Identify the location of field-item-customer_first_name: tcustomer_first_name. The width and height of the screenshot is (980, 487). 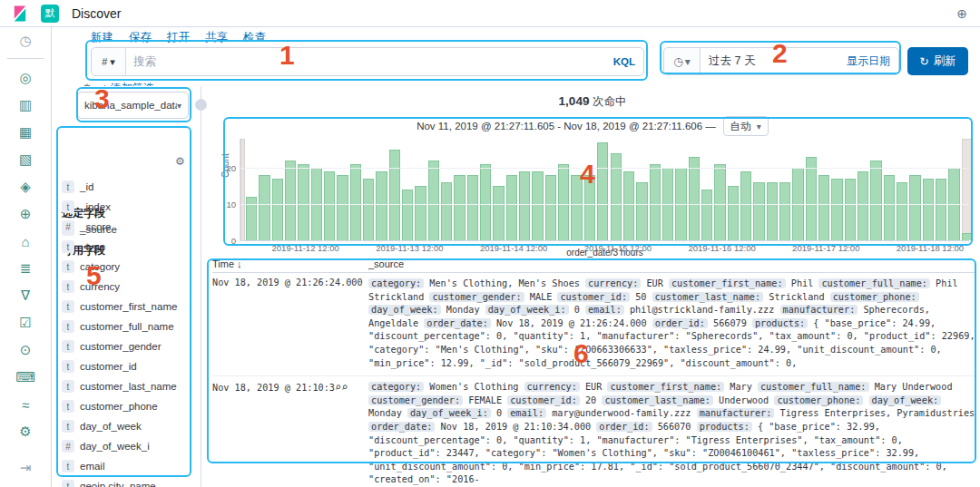
(130, 307).